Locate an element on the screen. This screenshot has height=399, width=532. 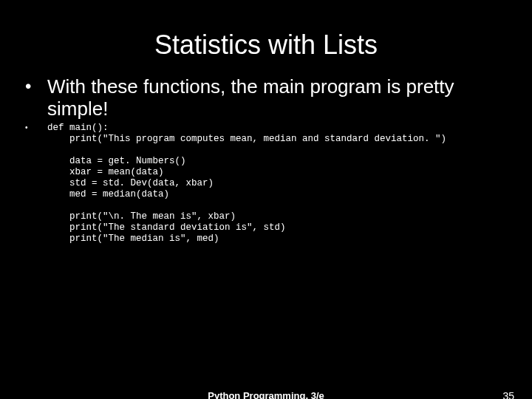
page-number: 35 is located at coordinates (508, 395).